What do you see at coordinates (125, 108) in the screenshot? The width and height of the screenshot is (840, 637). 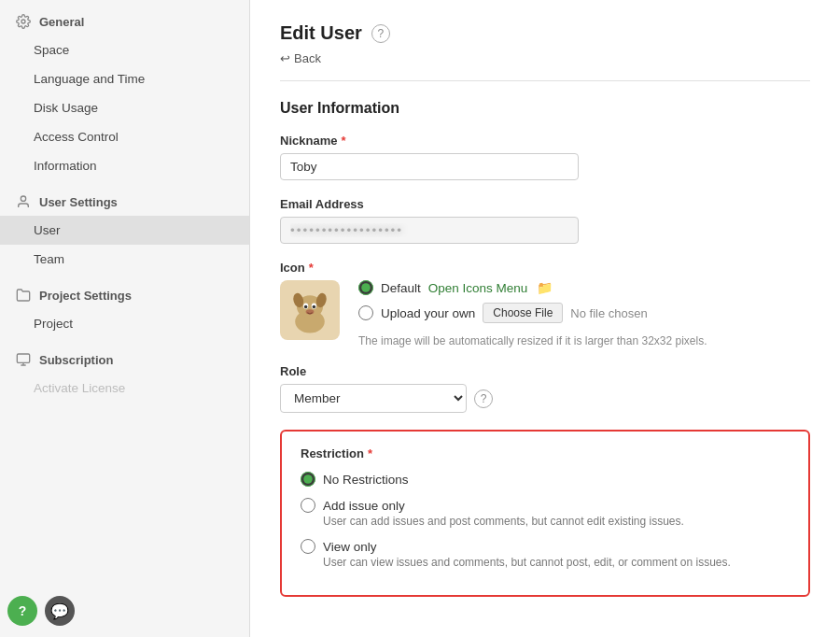 I see `sidebar-item-disk-usage: Disk Usage` at bounding box center [125, 108].